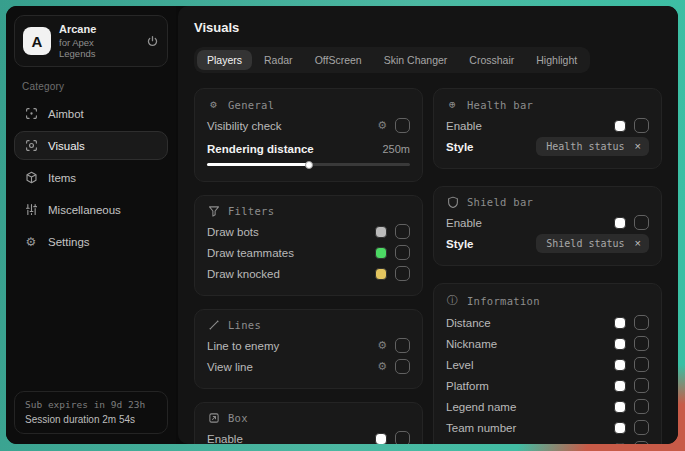 The width and height of the screenshot is (685, 451). What do you see at coordinates (548, 146) in the screenshot?
I see `row-health-style: Style Health status ×` at bounding box center [548, 146].